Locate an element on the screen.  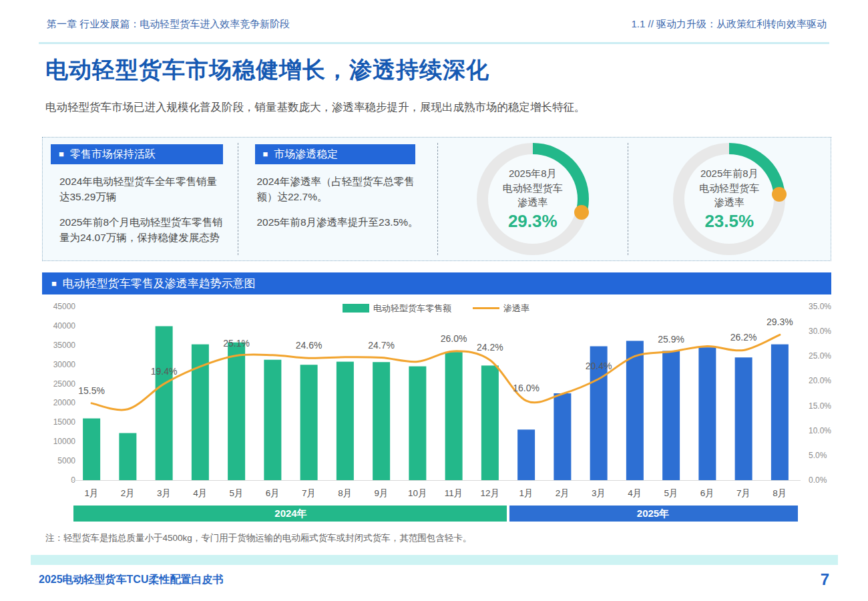
header-divider is located at coordinates (434, 43).